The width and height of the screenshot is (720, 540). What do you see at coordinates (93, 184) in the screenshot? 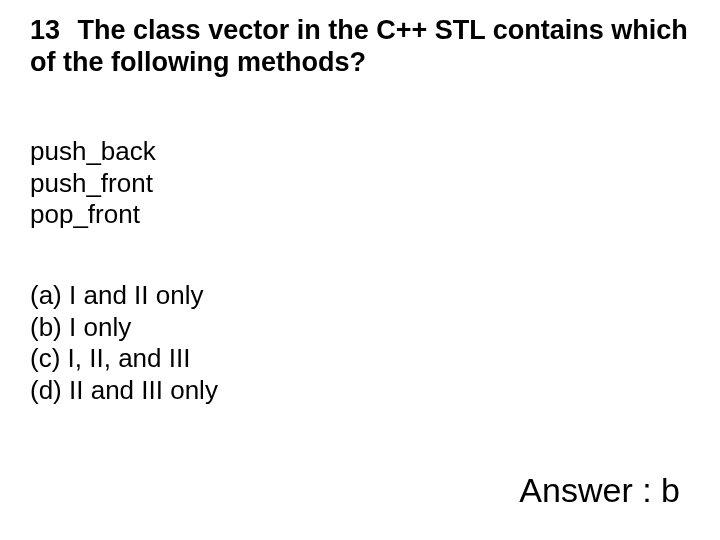
I see `method-item: push_front` at bounding box center [93, 184].